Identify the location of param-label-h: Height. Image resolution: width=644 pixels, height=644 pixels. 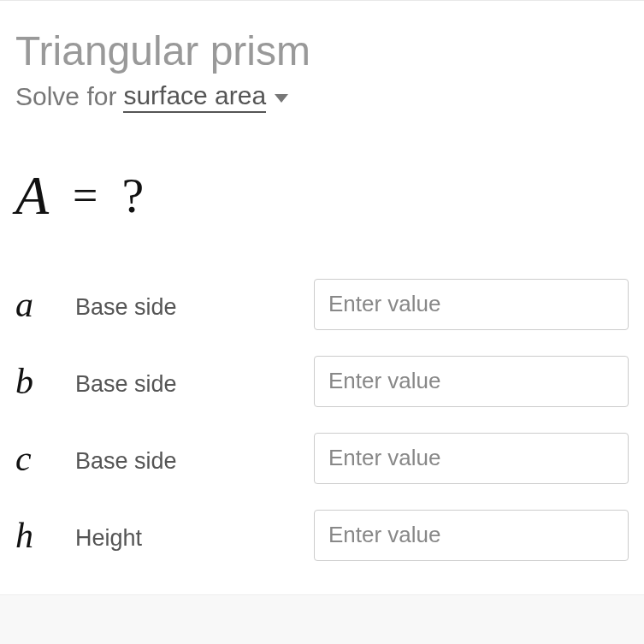
(195, 535).